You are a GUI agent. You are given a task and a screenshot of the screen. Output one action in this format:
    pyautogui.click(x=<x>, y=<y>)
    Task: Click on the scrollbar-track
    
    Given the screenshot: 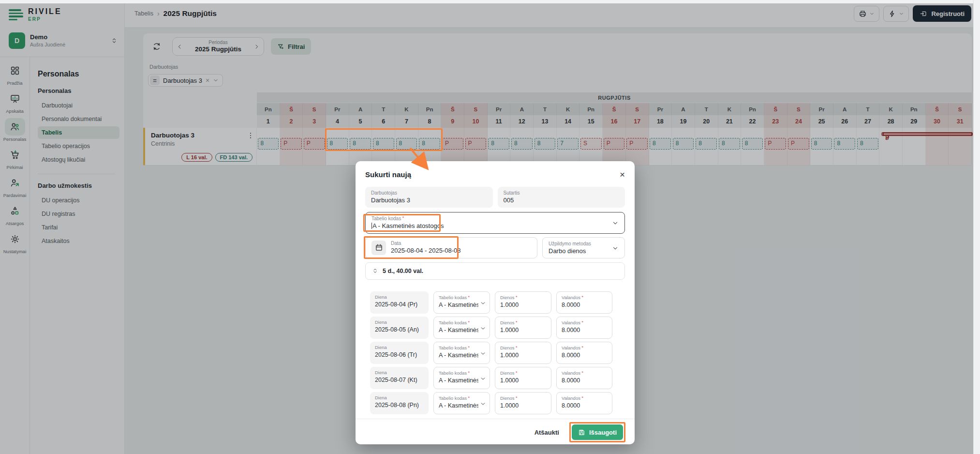 What is the action you would take?
    pyautogui.click(x=977, y=227)
    